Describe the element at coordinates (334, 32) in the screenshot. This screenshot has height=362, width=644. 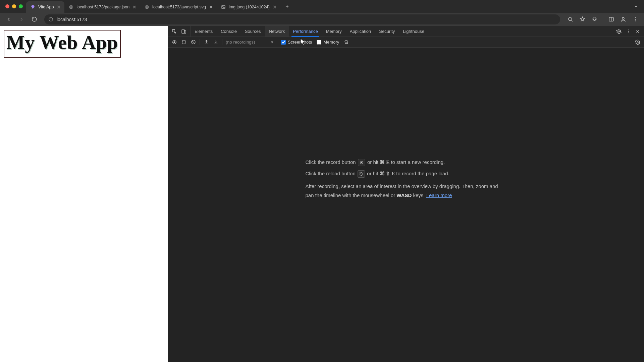
I see `devtools-tab-memory: Memory` at that location.